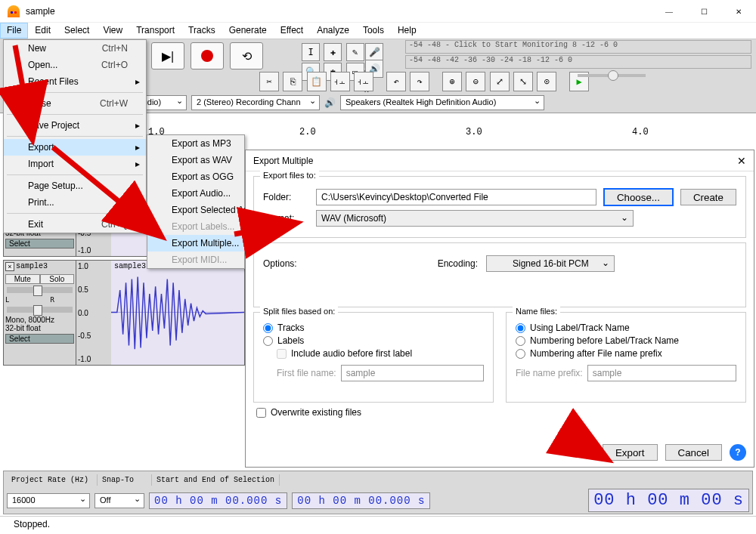 The width and height of the screenshot is (756, 534). What do you see at coordinates (52, 480) in the screenshot?
I see `project-rate-header: Project Rate (Hz)` at bounding box center [52, 480].